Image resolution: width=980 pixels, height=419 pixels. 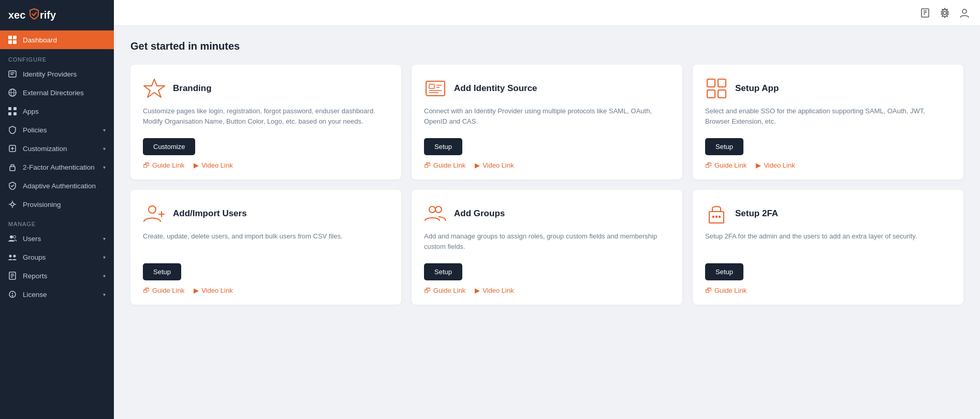 What do you see at coordinates (57, 257) in the screenshot?
I see `sidebar-item-groups: Groups ▾` at bounding box center [57, 257].